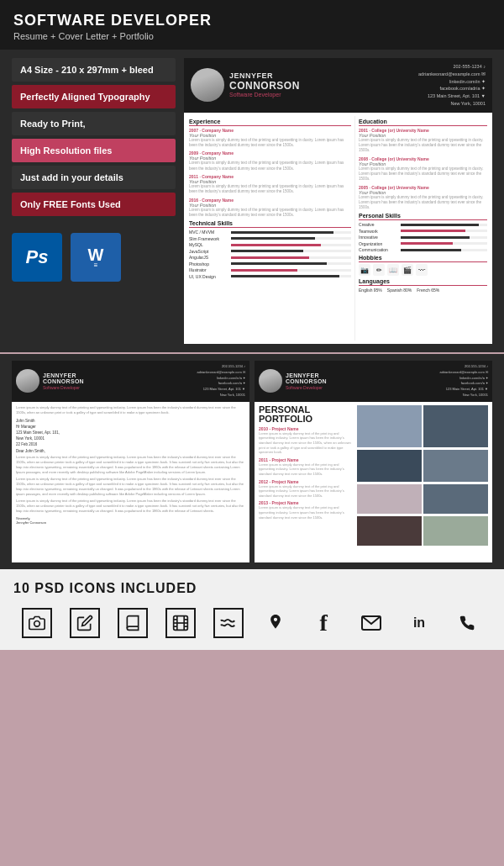  What do you see at coordinates (423, 231) in the screenshot?
I see `pskill-teamwork: Teamwork` at bounding box center [423, 231].